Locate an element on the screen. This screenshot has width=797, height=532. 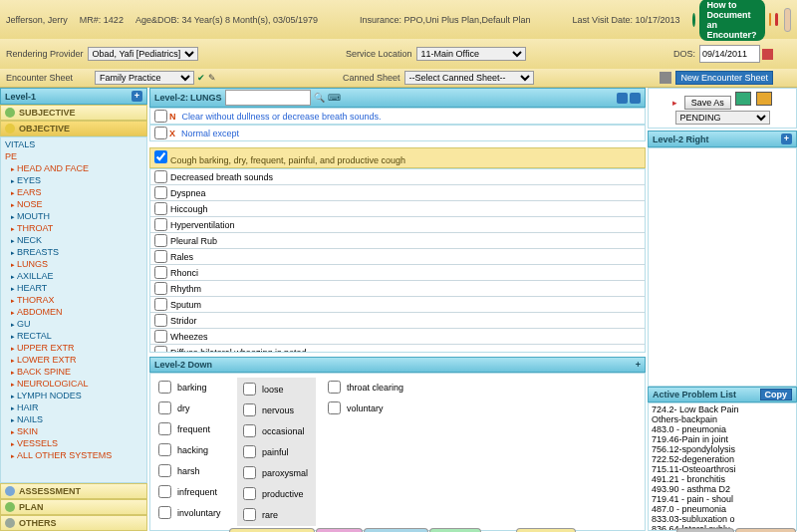
help-link: How to Document an Encounter? is located at coordinates (732, 20).